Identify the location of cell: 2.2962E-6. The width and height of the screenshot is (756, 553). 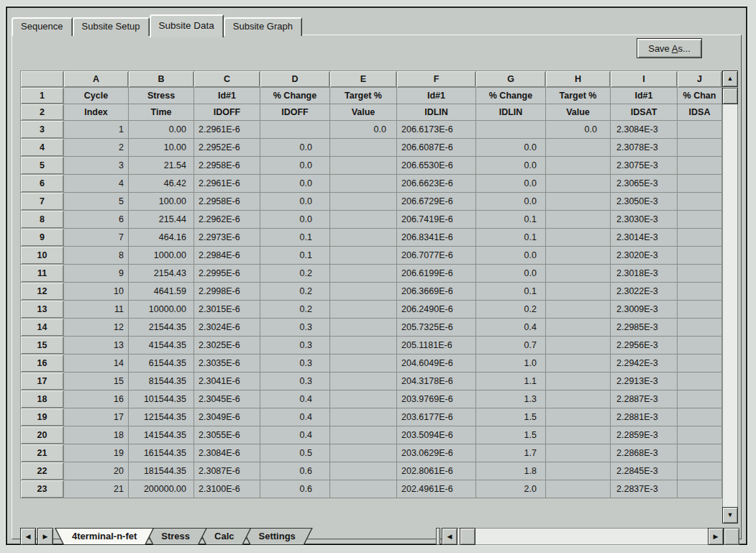
(227, 220).